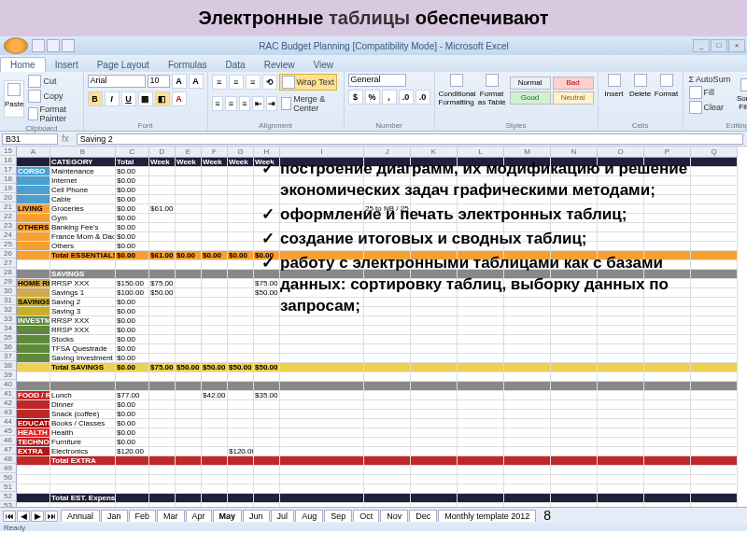  Describe the element at coordinates (215, 396) in the screenshot. I see `cell: $42.00` at that location.